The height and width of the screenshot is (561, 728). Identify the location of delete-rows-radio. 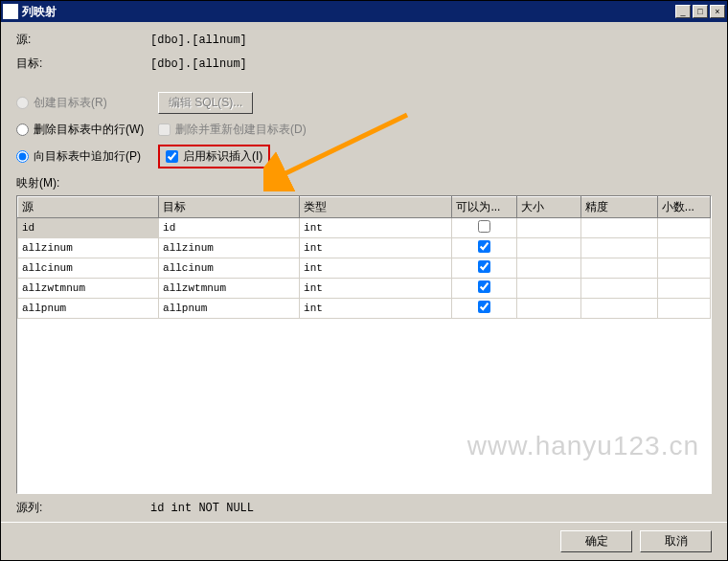
(23, 130).